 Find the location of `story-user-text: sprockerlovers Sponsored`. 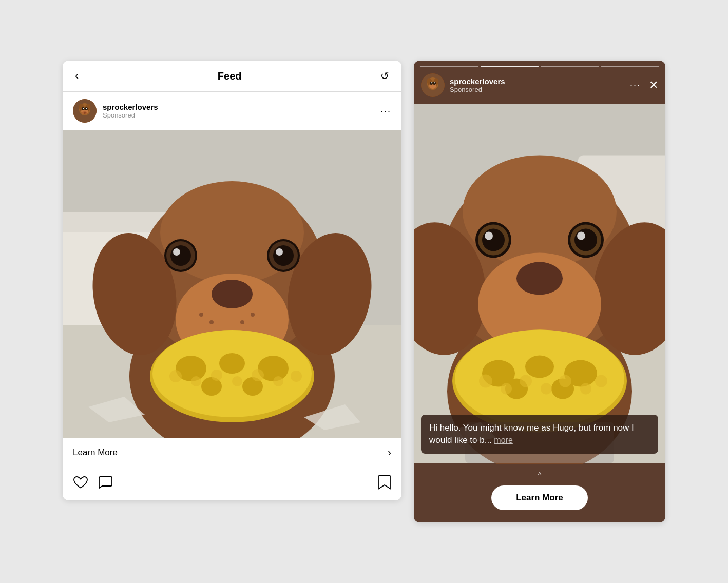

story-user-text: sprockerlovers Sponsored is located at coordinates (477, 85).